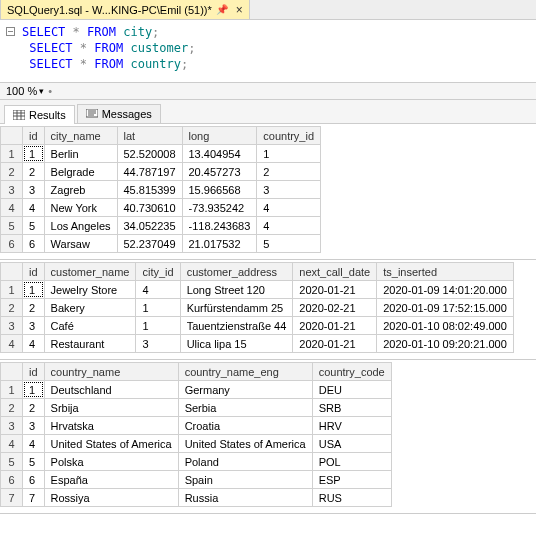  What do you see at coordinates (161, 208) in the screenshot?
I see `table-row: 44New York40.730610-73.9352424` at bounding box center [161, 208].